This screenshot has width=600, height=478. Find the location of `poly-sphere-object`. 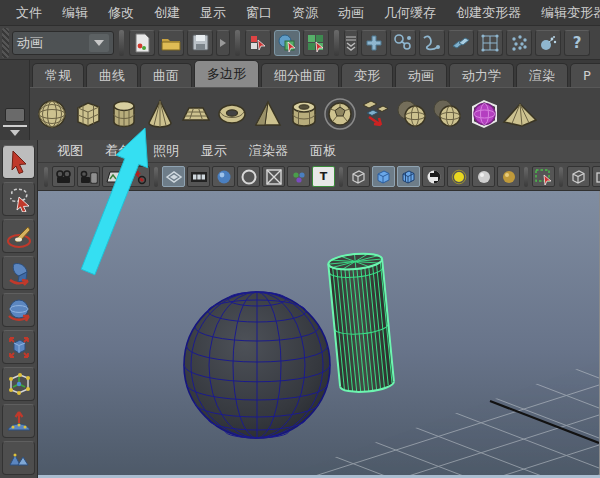

poly-sphere-object is located at coordinates (257, 365).